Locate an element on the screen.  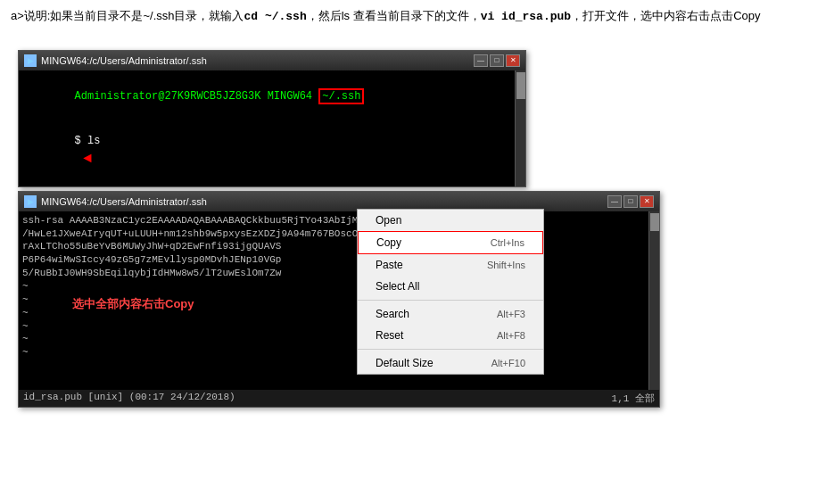
context-menu: Open Copy Ctrl+Ins Paste Shift+Ins Selec… is located at coordinates (450, 292).